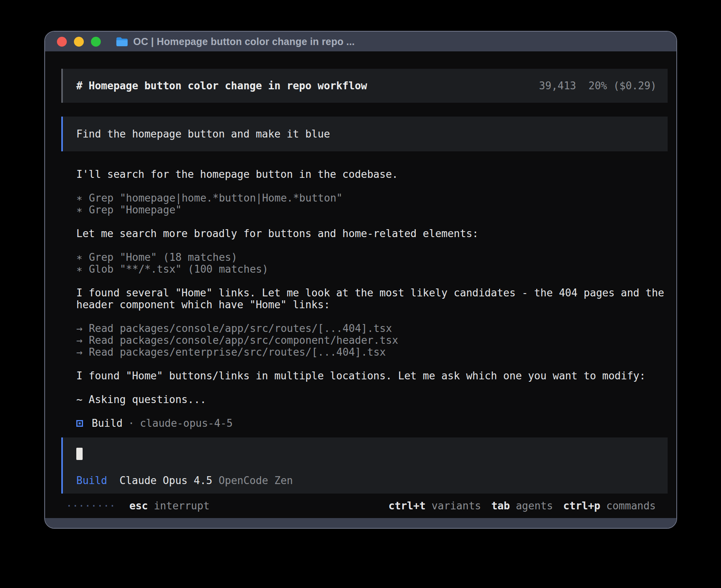  Describe the element at coordinates (522, 506) in the screenshot. I see `status-bar-right: ctrl+t variants tab agents ctrl+p comman…` at that location.